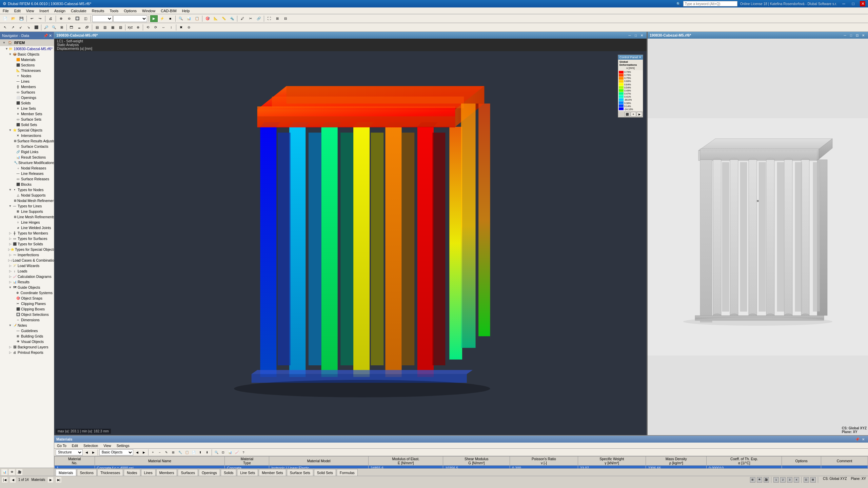 The image size is (868, 488). Describe the element at coordinates (216, 452) in the screenshot. I see `btb14: 🔍` at that location.